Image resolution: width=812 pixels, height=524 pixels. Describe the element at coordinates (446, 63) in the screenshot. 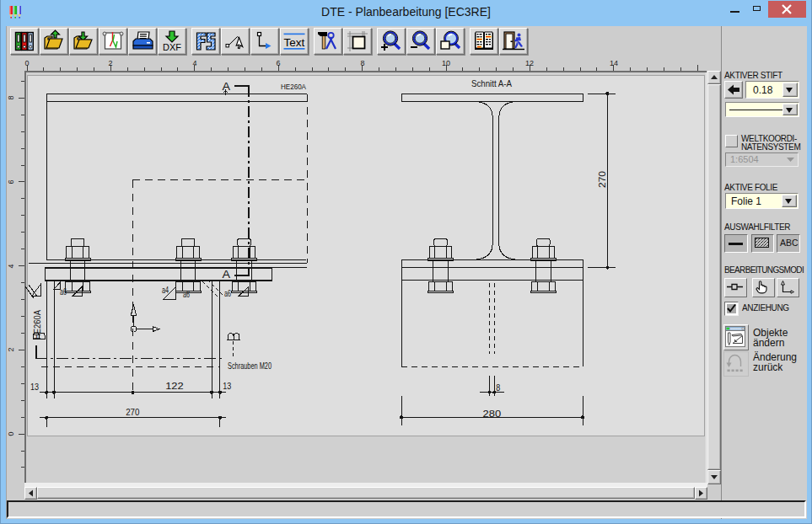

I see `svg-text: 10` at that location.